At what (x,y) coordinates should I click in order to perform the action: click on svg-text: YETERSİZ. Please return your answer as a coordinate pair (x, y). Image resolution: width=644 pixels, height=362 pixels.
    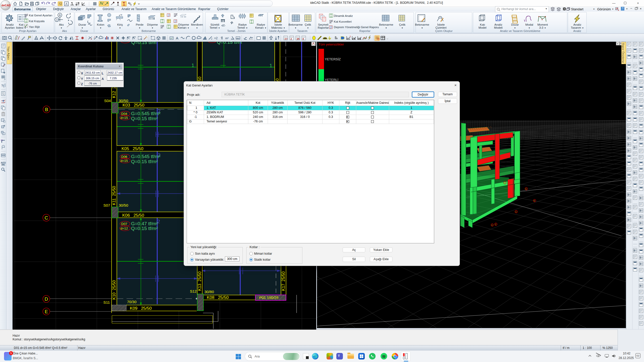
    Looking at the image, I should click on (333, 59).